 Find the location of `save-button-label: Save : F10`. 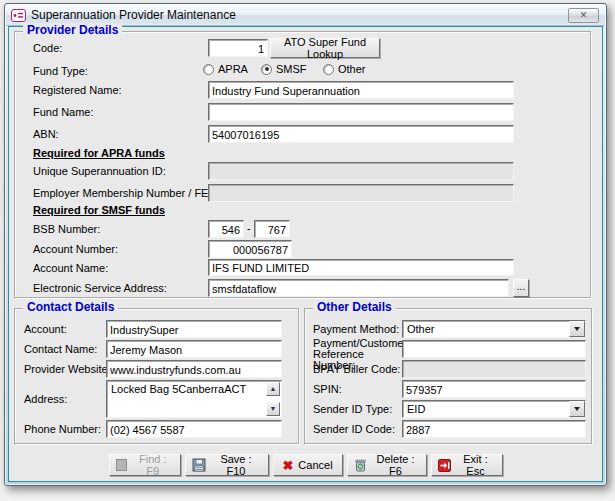

save-button-label: Save : F10 is located at coordinates (236, 465).